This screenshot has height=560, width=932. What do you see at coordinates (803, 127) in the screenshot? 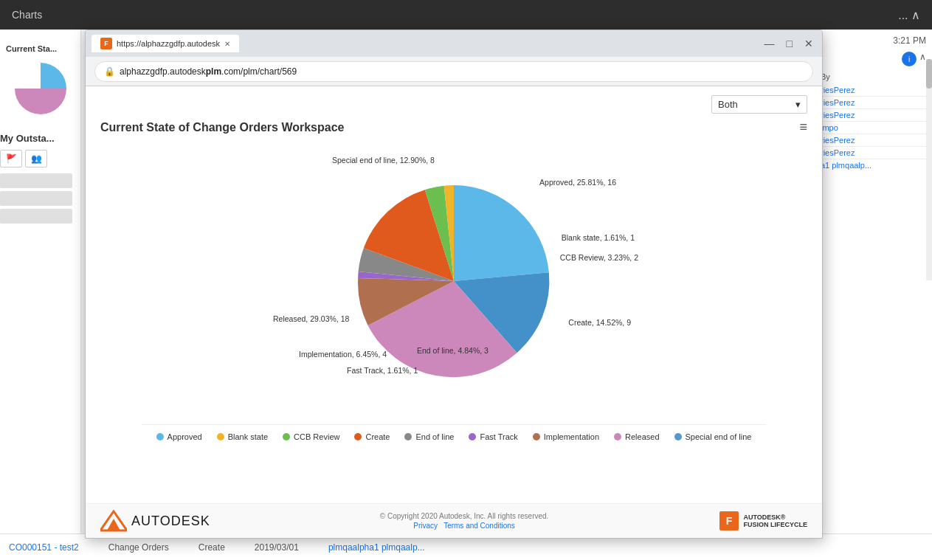
I see `hamburger-icon: ≡` at bounding box center [803, 127].